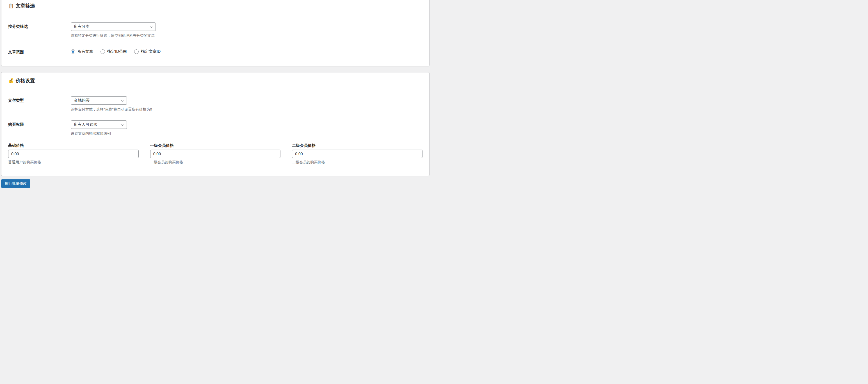 This screenshot has height=384, width=868. What do you see at coordinates (39, 26) in the screenshot?
I see `category-filter-label: 按分类筛选` at bounding box center [39, 26].